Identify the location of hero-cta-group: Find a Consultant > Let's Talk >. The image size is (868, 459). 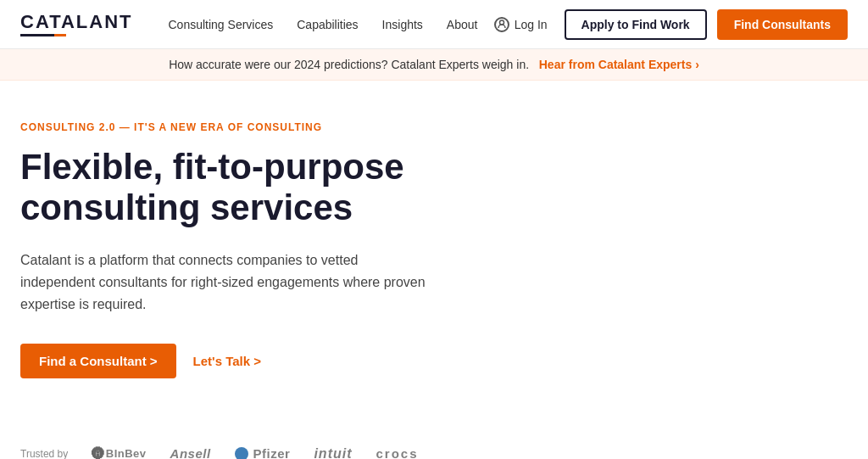
(254, 361).